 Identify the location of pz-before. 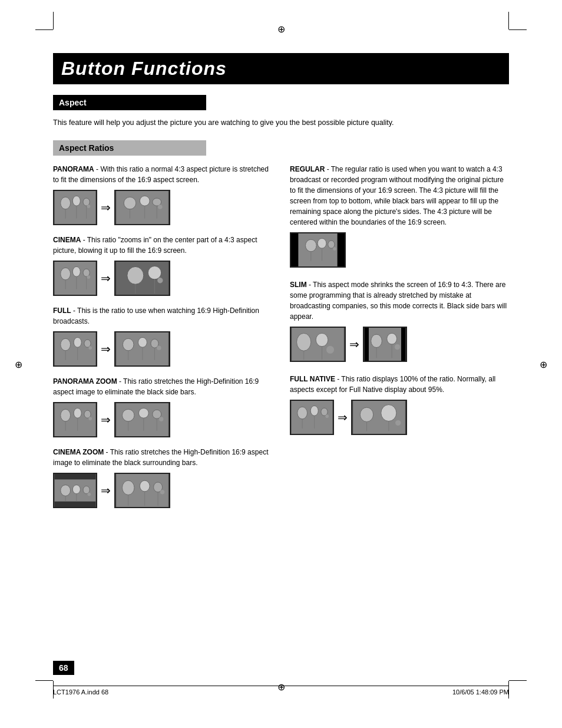
(75, 420).